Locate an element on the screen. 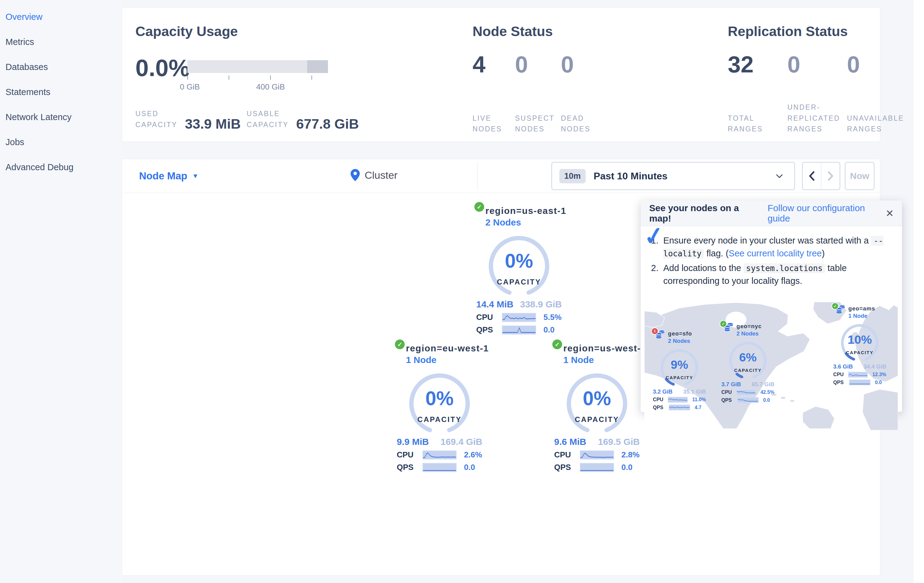  mini-region-geo-nyc: ✓ geo=nyc 2 Nodes 6% CAPACITY is located at coordinates (748, 363).